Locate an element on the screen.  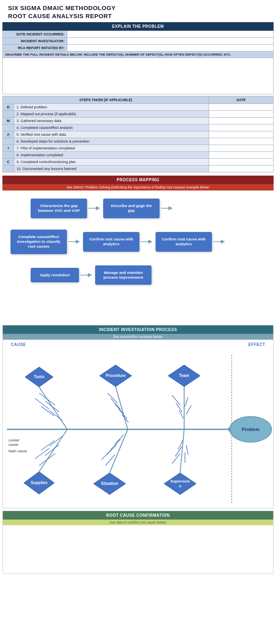
desc-label-row: DESCRIBE THE FULL INCIDENT DETAILS BELOW… is located at coordinates (138, 55).